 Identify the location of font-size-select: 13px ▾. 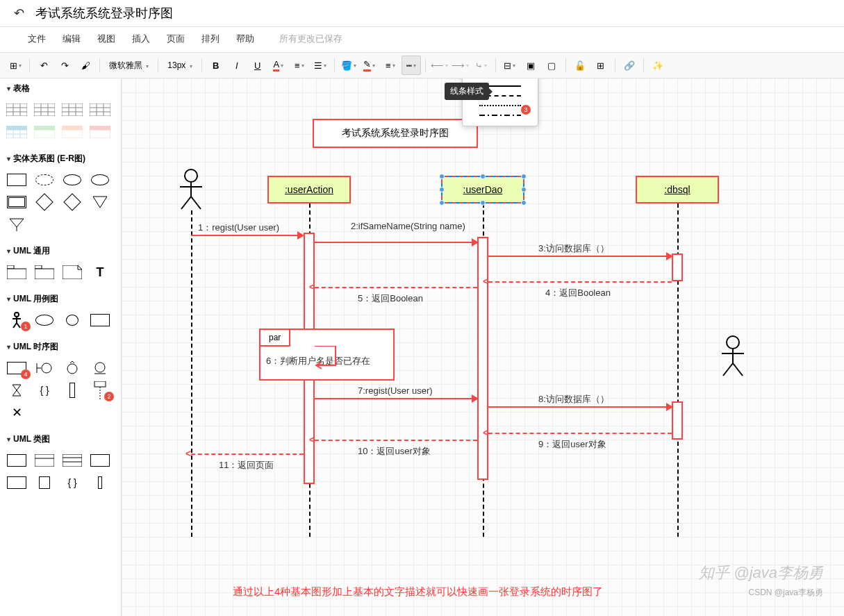
(179, 65).